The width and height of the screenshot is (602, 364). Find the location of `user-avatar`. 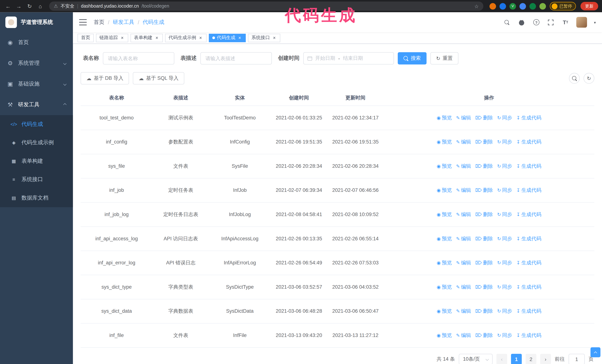

user-avatar is located at coordinates (582, 22).